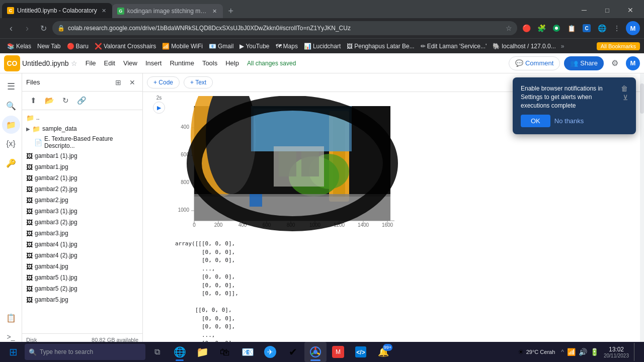 The height and width of the screenshot is (362, 644). Describe the element at coordinates (180, 352) in the screenshot. I see `taskbar-app-edge: 🌐` at that location.